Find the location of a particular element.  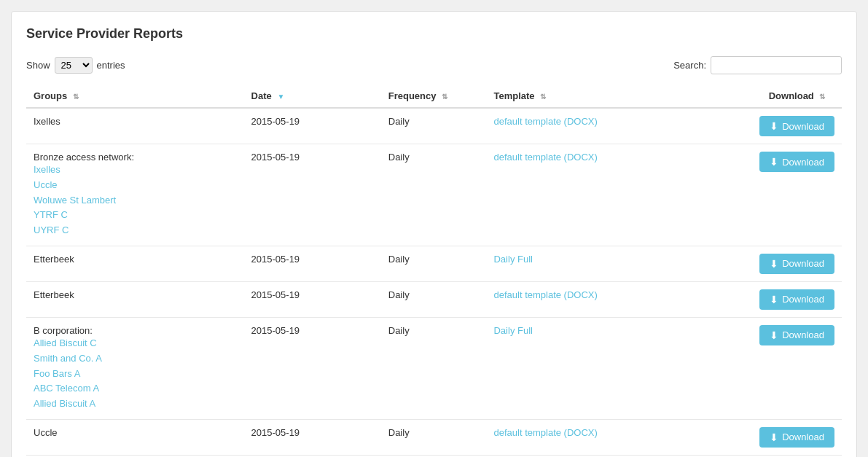

page-title: Service Provider Reports is located at coordinates (434, 34).